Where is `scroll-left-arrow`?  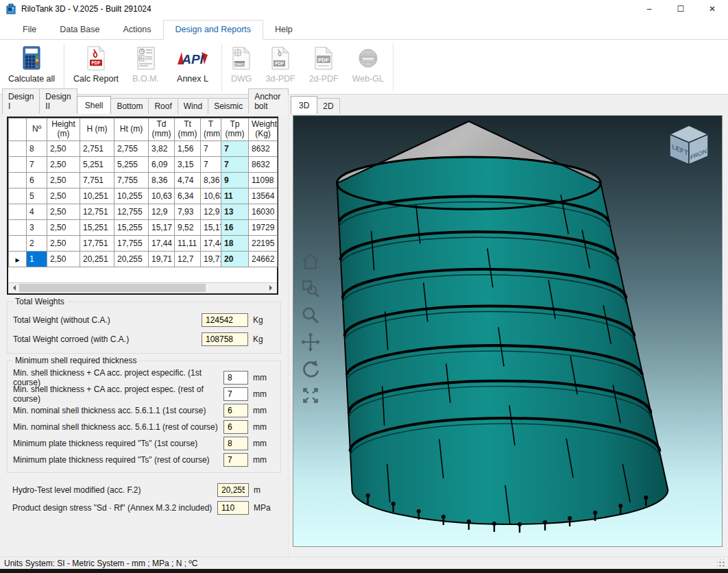 scroll-left-arrow is located at coordinates (14, 288).